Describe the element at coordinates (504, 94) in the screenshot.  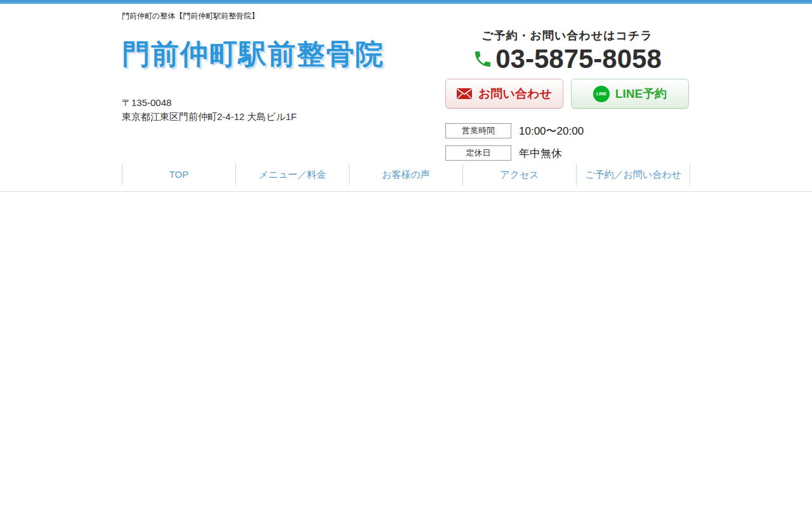
I see `contact-button: お問い合わせ` at that location.